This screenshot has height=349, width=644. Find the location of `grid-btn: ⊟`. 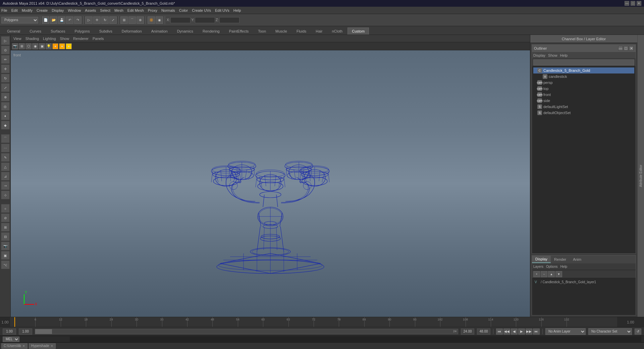

grid-btn: ⊟ is located at coordinates (5, 237).